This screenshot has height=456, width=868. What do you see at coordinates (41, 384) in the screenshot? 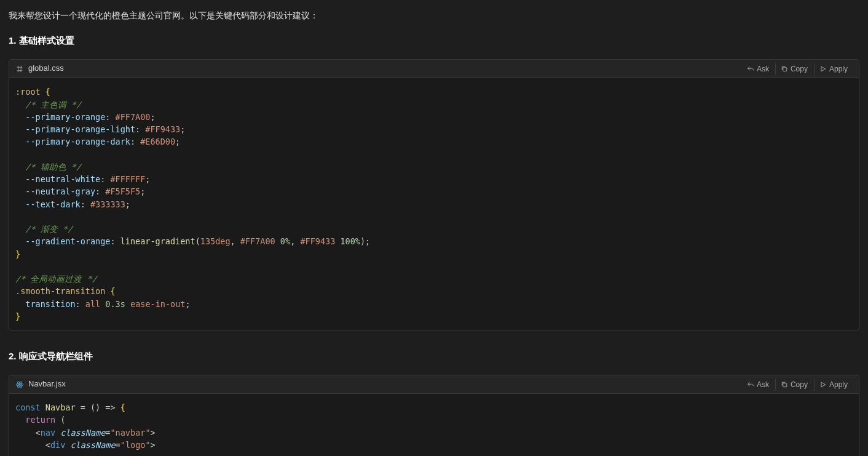
I see `file-info: Navbar.jsx` at bounding box center [41, 384].